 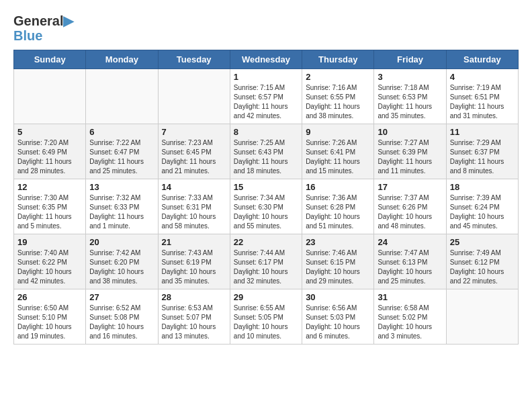 I want to click on day-info: Sunrise: 7:20 AM Sunset: 6:49 PM Dayligh…, so click(x=50, y=157).